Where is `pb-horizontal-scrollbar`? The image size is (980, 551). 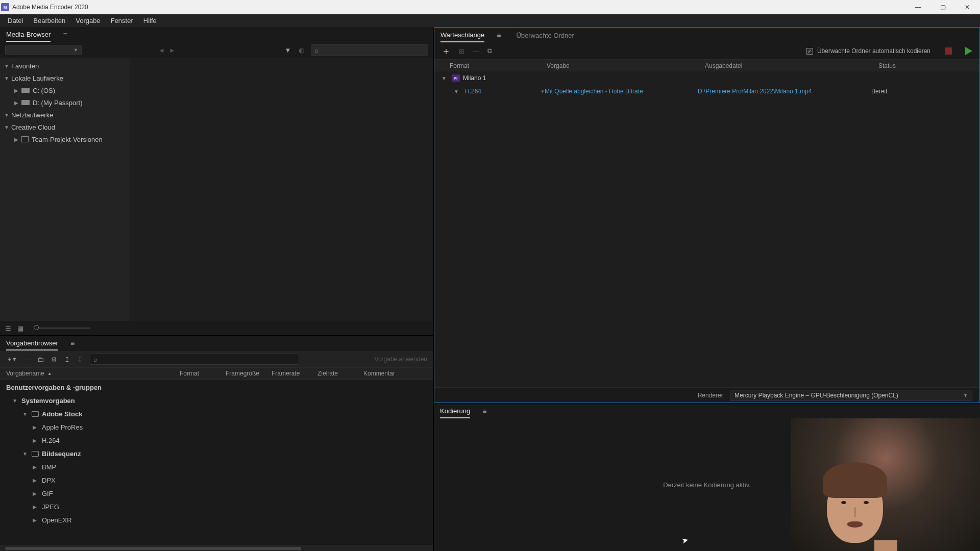
pb-horizontal-scrollbar is located at coordinates (216, 548).